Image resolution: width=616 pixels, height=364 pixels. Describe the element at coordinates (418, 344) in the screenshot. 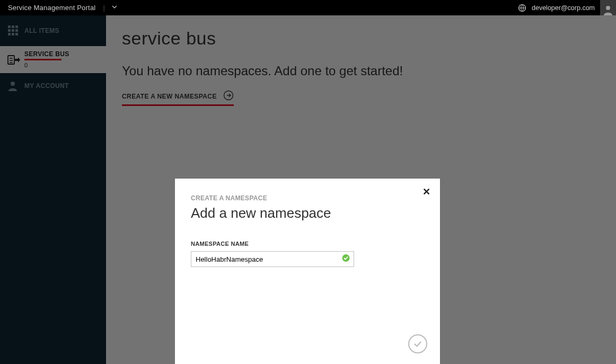

I see `confirm-button` at that location.